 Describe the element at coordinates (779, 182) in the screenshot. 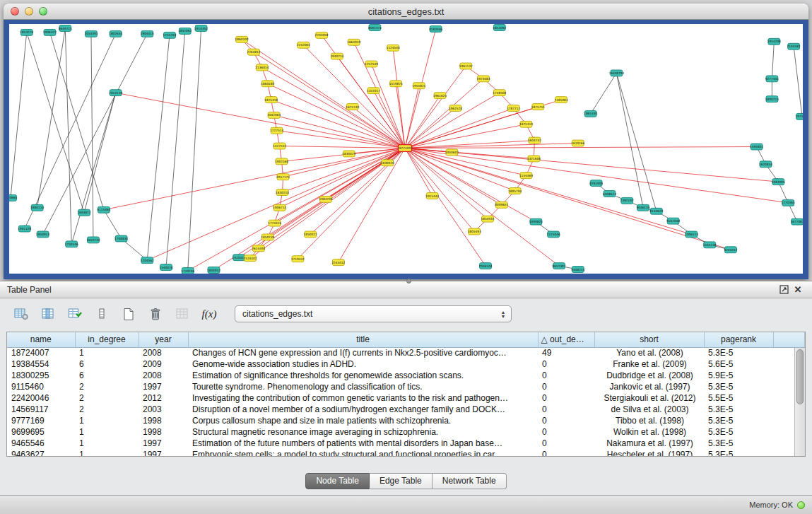

I see `graph-node: 1083095` at that location.